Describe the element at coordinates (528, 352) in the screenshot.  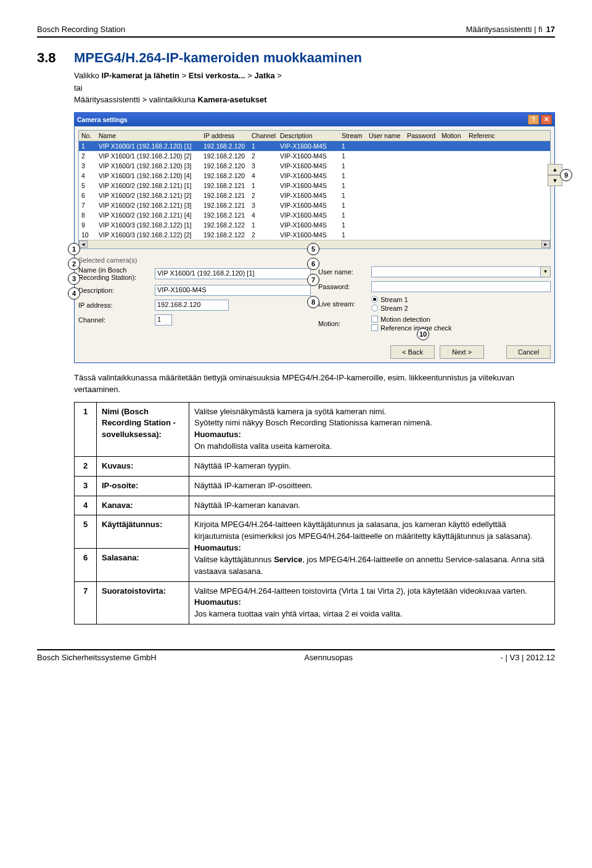
I see `cancel-button: Cancel` at that location.